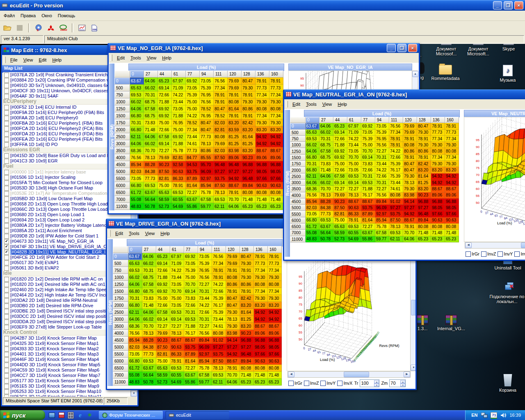  I want to click on table-cell: 94.53, so click(193, 165).